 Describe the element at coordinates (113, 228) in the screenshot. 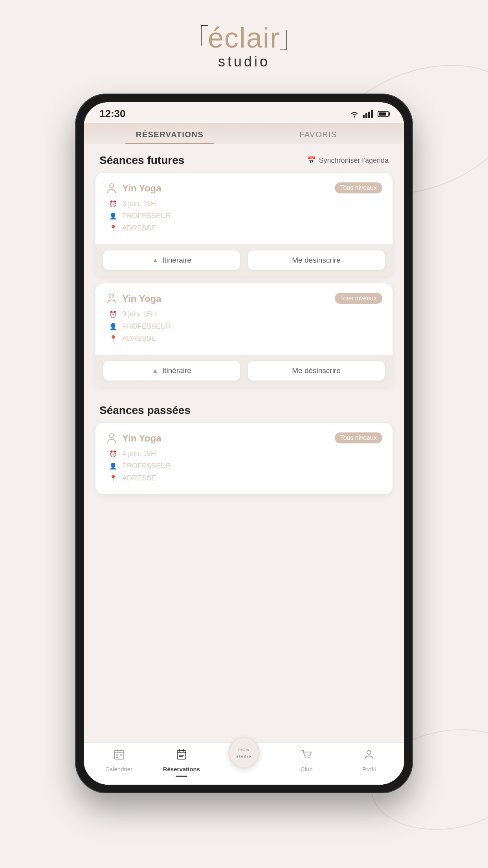

I see `map-icon-1: 📍` at that location.